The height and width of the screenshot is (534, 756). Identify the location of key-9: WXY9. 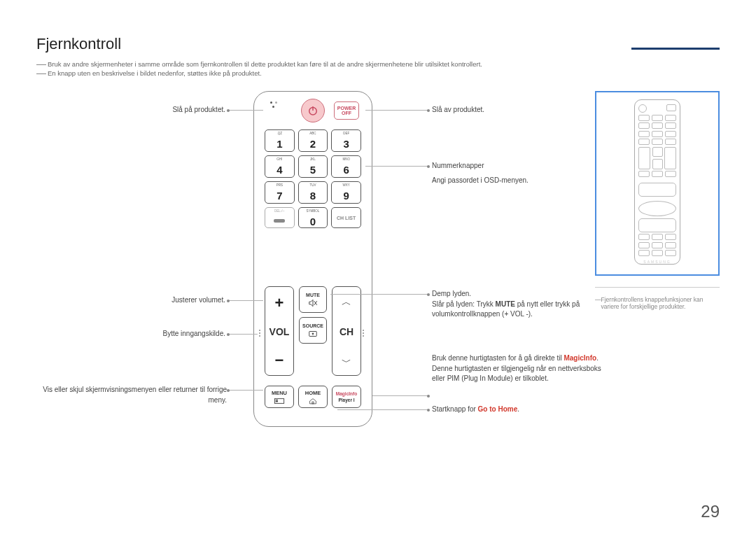
(346, 192).